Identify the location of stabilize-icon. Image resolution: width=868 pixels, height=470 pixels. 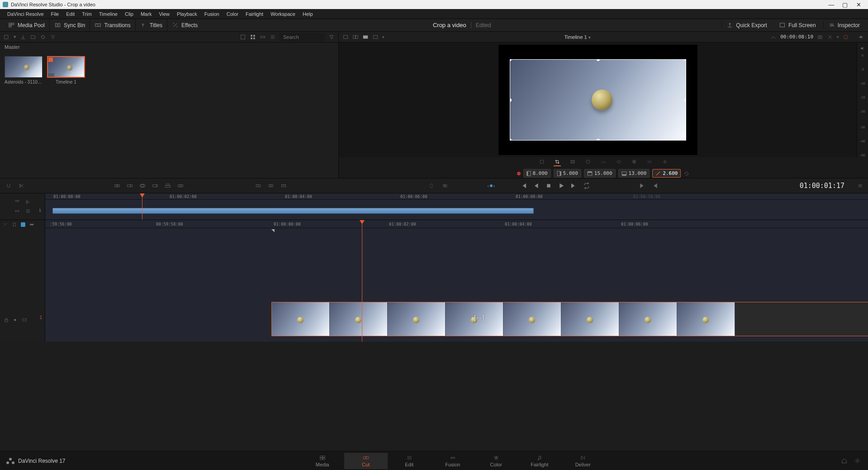
(603, 163).